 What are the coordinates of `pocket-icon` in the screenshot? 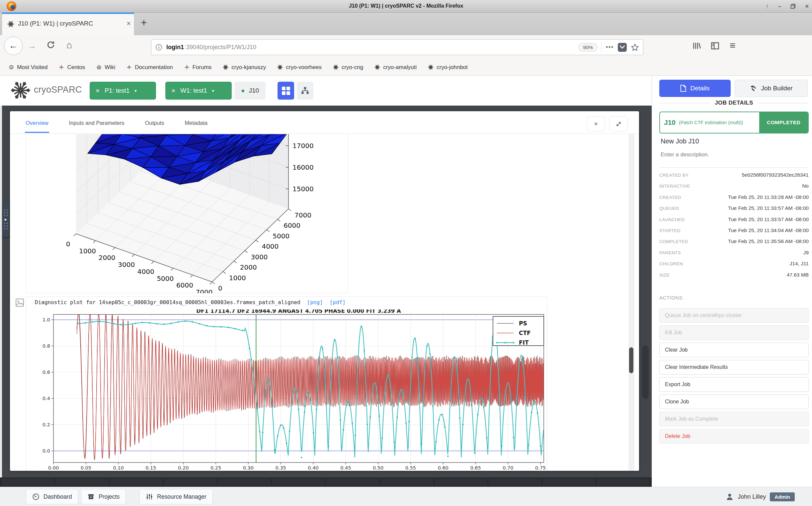 It's located at (622, 48).